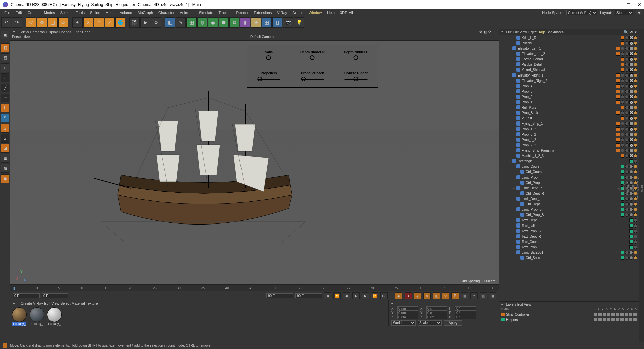 The width and height of the screenshot is (644, 349). Describe the element at coordinates (384, 296) in the screenshot. I see `go-end-button: ⏭` at that location.